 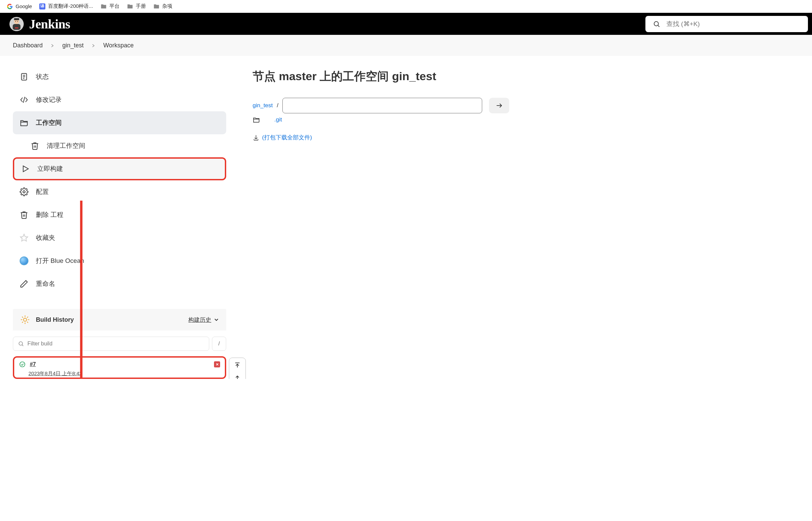 I want to click on code-icon, so click(x=24, y=100).